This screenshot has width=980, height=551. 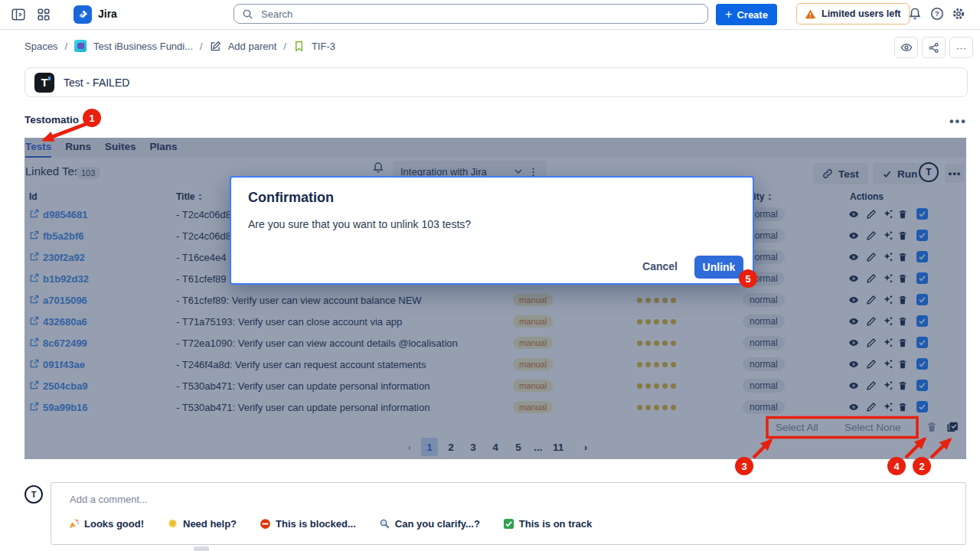 What do you see at coordinates (471, 14) in the screenshot?
I see `global-search` at bounding box center [471, 14].